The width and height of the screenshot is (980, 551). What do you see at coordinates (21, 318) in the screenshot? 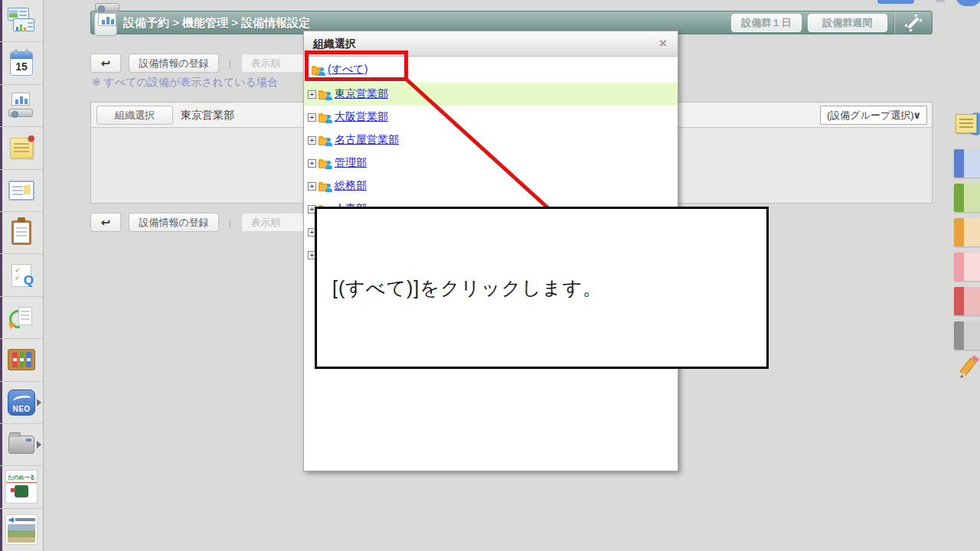
I see `workflow-icon` at bounding box center [21, 318].